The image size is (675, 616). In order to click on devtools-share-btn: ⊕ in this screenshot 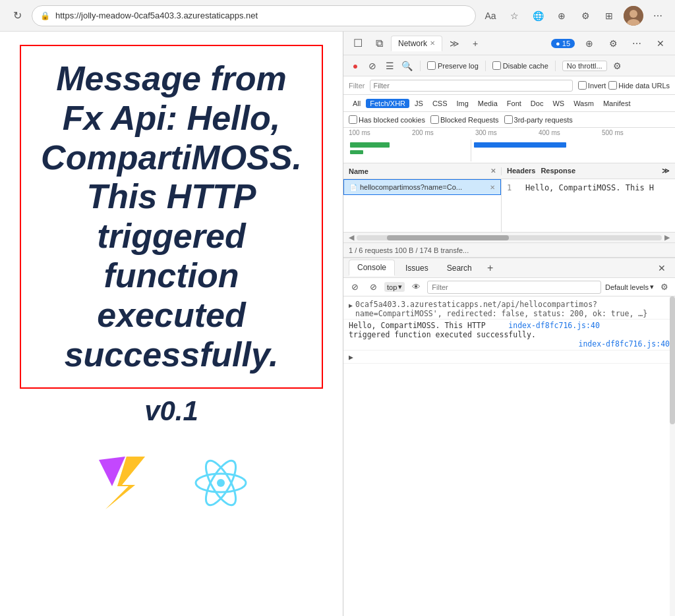, I will do `click(589, 43)`.